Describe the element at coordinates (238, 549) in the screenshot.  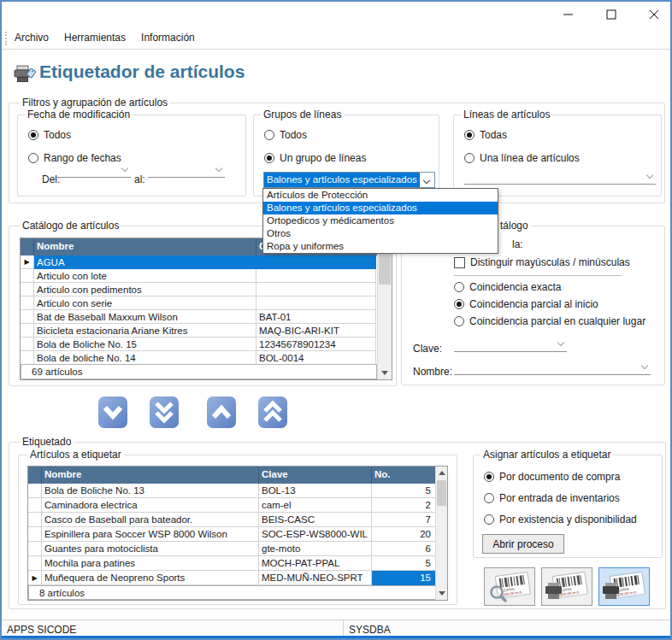
I see `table-row: Guantes para motociclista gte-moto 6` at that location.